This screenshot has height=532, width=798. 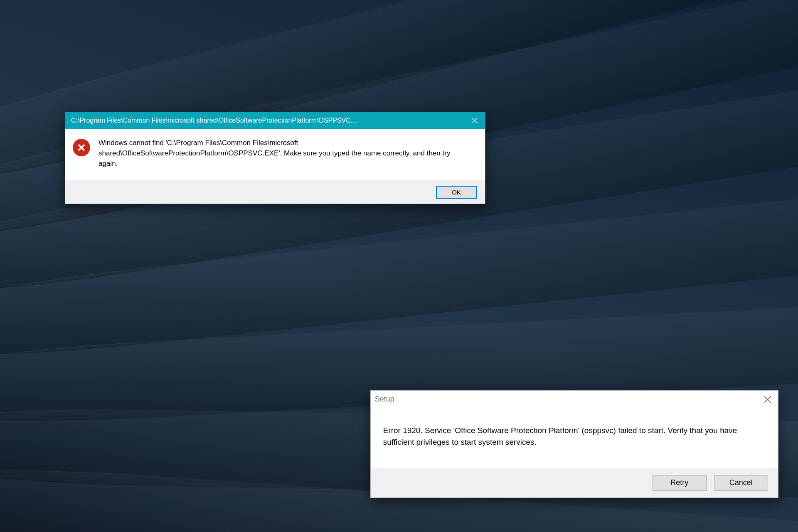 What do you see at coordinates (574, 436) in the screenshot?
I see `dialog-message: Error 1920. Service 'Office Software Pro…` at bounding box center [574, 436].